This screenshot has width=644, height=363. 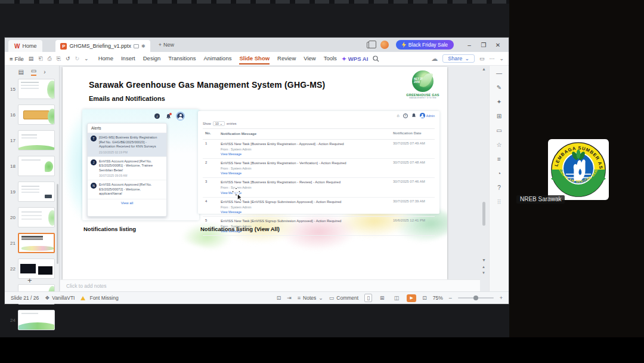 I want to click on notification-bell-icon, so click(x=168, y=116).